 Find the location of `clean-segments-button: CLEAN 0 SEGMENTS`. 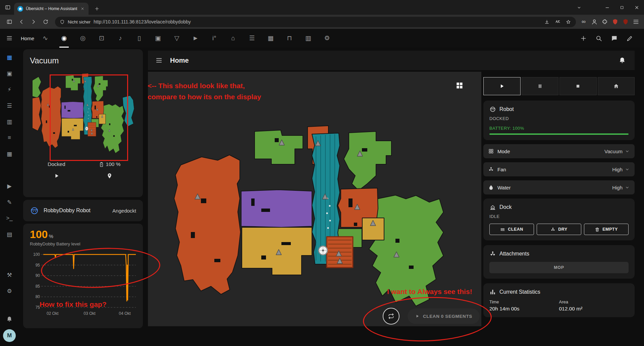

clean-segments-button: CLEAN 0 SEGMENTS is located at coordinates (443, 316).